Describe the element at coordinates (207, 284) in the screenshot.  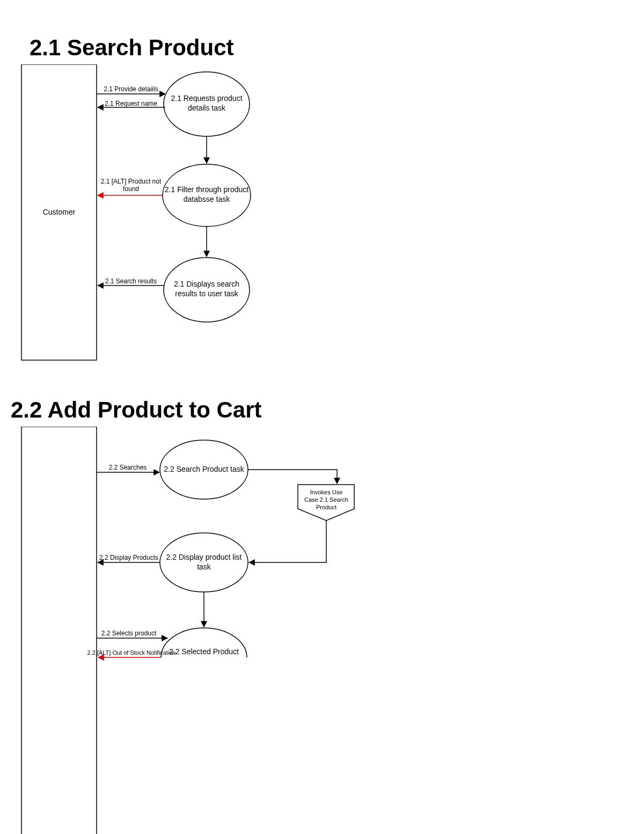
I see `node-display-results-label-1: 2.1 Displays search` at that location.